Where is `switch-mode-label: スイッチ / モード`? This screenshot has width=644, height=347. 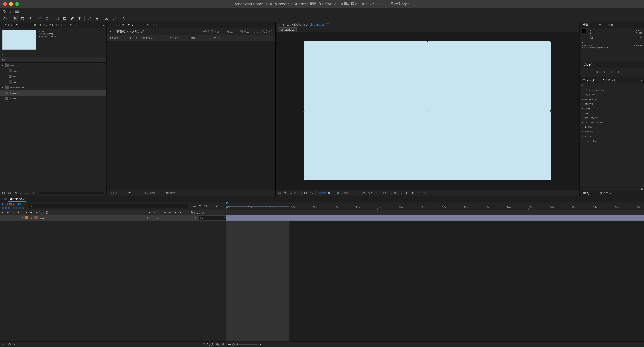 switch-mode-label: スイッチ / モード is located at coordinates (214, 344).